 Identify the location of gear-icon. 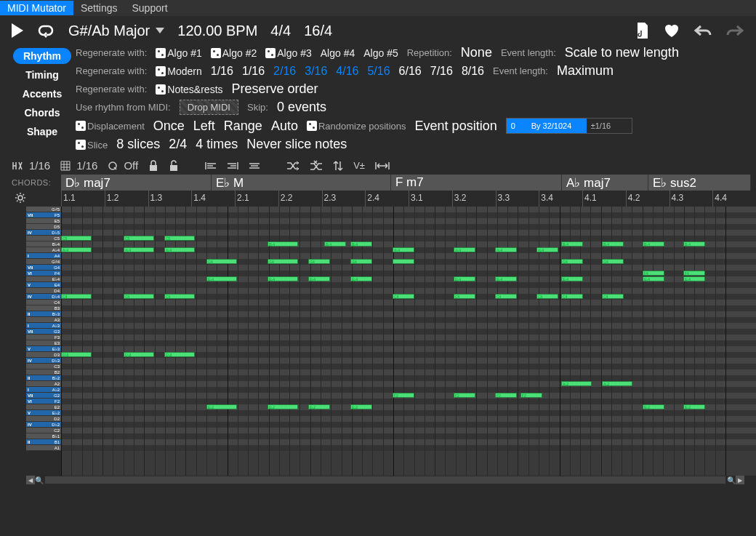
(20, 198).